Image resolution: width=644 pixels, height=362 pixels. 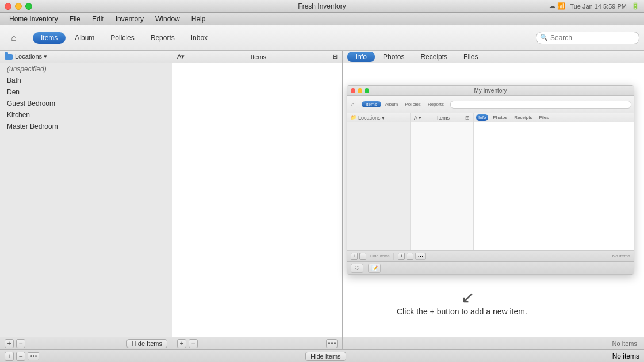 What do you see at coordinates (371, 105) in the screenshot?
I see `preview-items-tab: Items` at bounding box center [371, 105].